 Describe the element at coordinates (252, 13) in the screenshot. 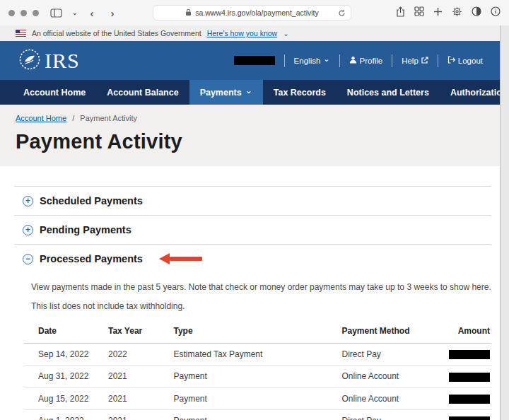

I see `address-bar: sa.www4.irs.gov/ola/payment_activity` at that location.